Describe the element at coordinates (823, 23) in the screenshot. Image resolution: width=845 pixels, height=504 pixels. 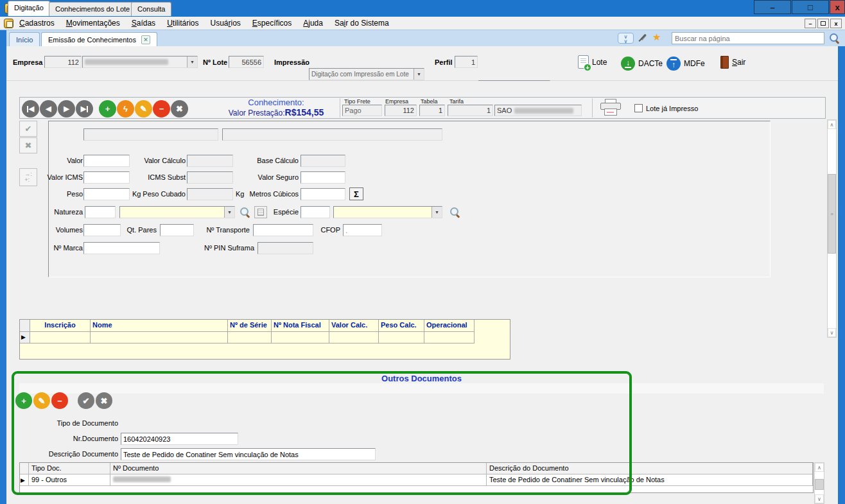
I see `mdi-restore-button` at that location.